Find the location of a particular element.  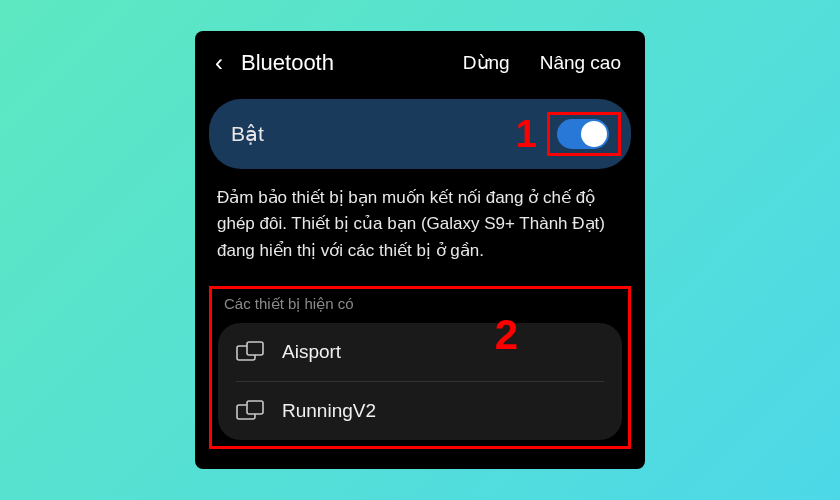

device-list: Aisport RunningV2 is located at coordinates (420, 382).